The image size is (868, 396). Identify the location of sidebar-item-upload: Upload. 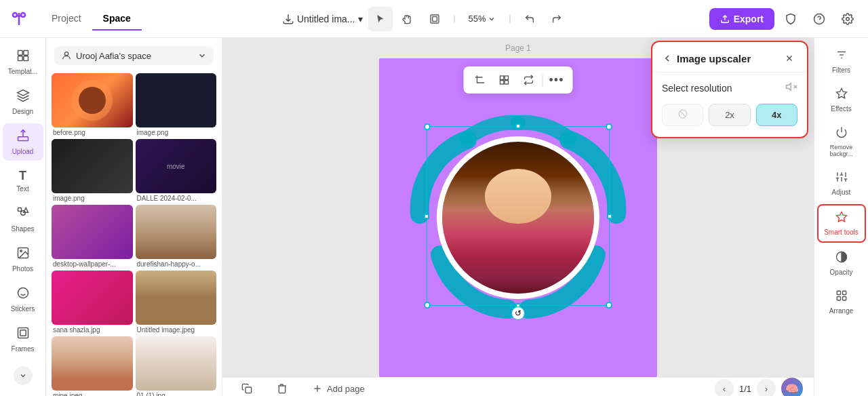
(23, 142).